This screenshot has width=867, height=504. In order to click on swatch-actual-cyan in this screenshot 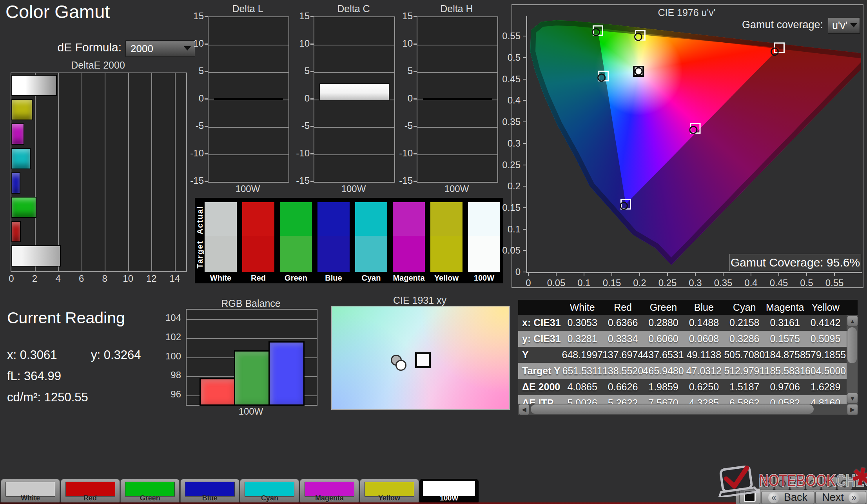, I will do `click(371, 219)`.